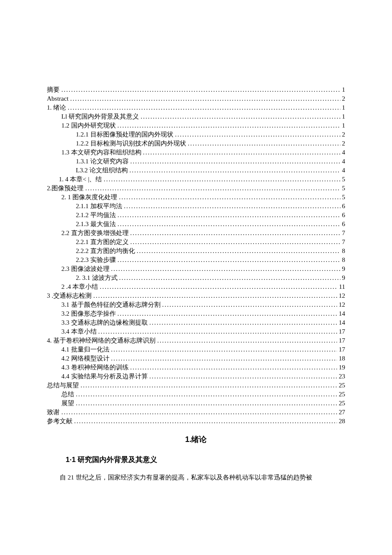  I want to click on toc-entry: 4.3 卷积神经网络的训练19, so click(196, 368).